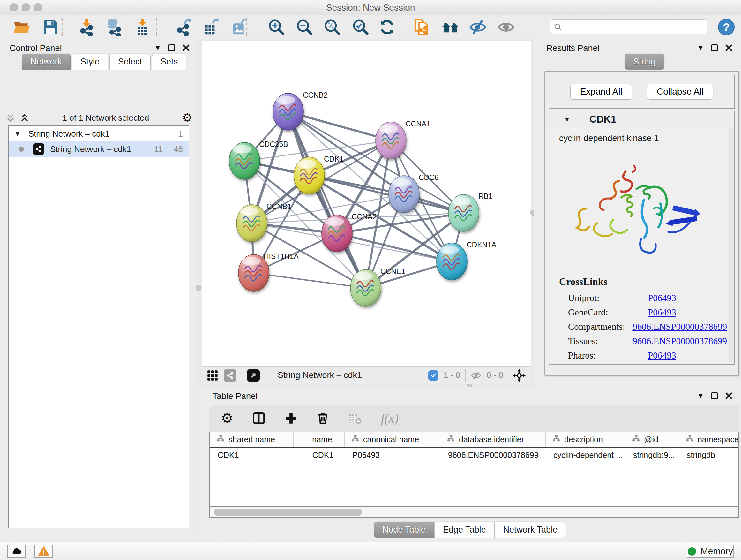 The width and height of the screenshot is (741, 560). Describe the element at coordinates (643, 355) in the screenshot. I see `crosslink-row: Pharos:P06493` at that location.